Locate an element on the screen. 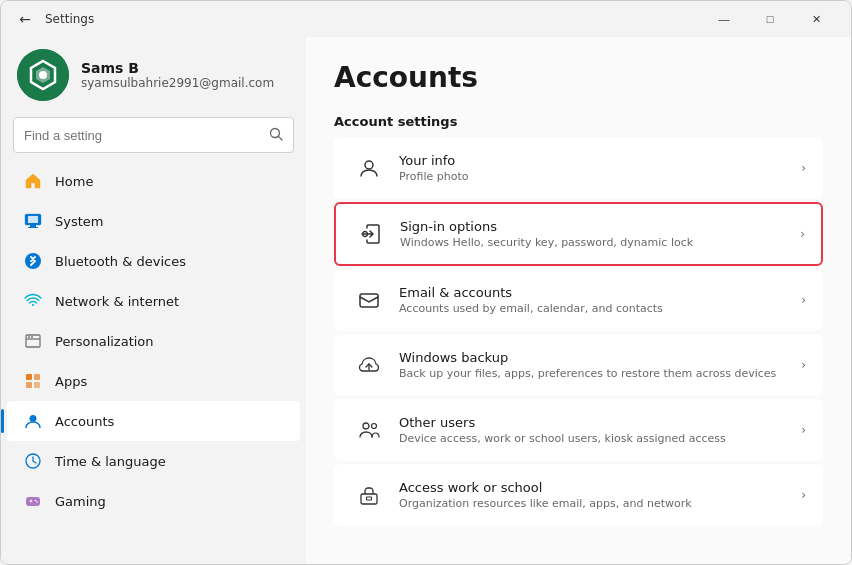 The height and width of the screenshot is (565, 852). settings-item-sign-in: Sign-in options Windows Hello, security … is located at coordinates (578, 234).